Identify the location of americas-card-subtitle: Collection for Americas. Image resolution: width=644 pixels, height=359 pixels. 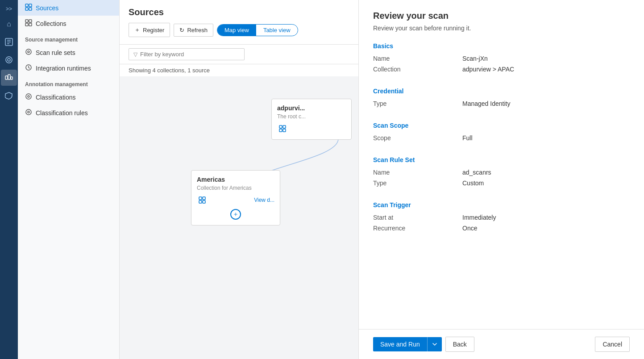
(236, 188).